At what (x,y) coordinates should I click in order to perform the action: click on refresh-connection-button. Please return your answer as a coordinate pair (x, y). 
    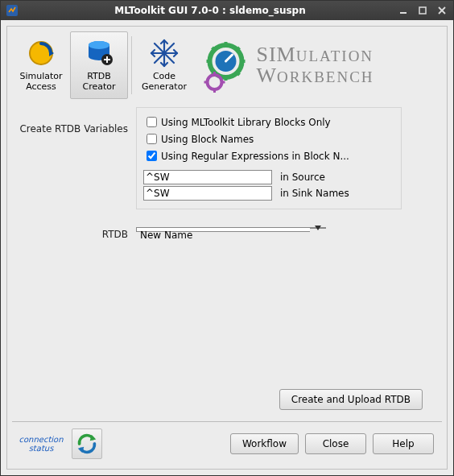
    Looking at the image, I should click on (87, 444).